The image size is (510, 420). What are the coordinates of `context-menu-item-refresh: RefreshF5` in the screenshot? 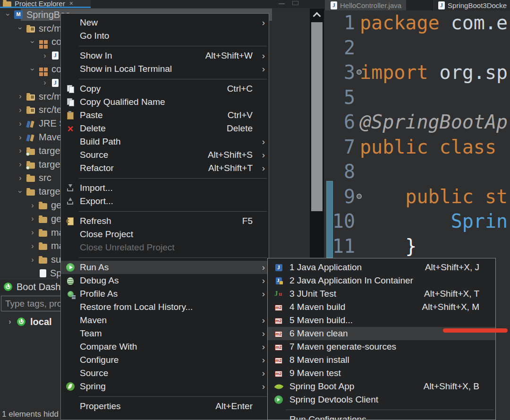 It's located at (165, 221).